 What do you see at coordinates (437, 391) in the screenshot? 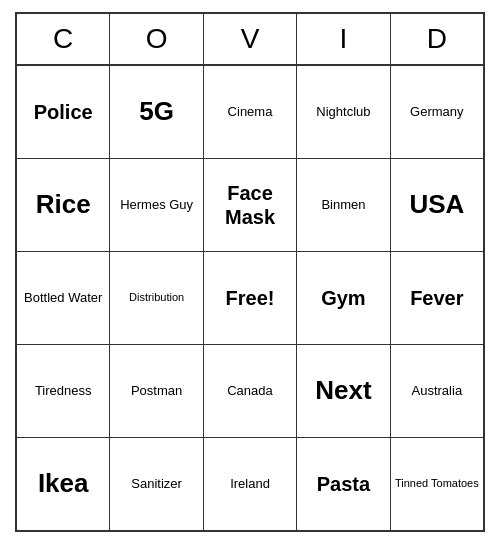
I see `cell-3-4: Australia` at bounding box center [437, 391].